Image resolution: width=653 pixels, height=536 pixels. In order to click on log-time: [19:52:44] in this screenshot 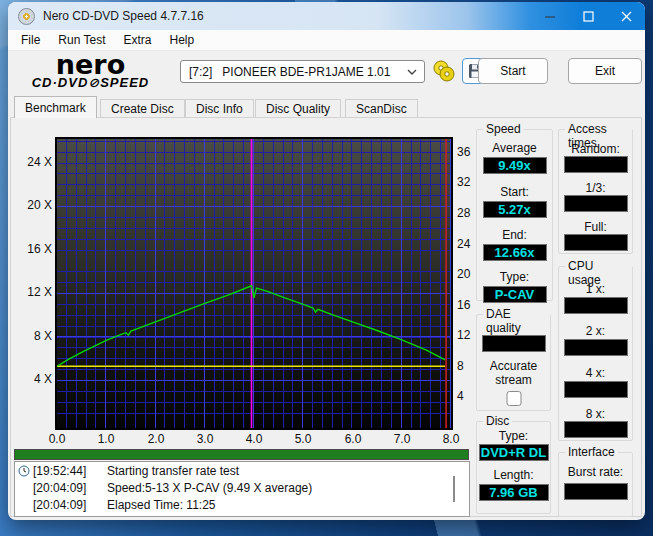, I will do `click(64, 471)`.